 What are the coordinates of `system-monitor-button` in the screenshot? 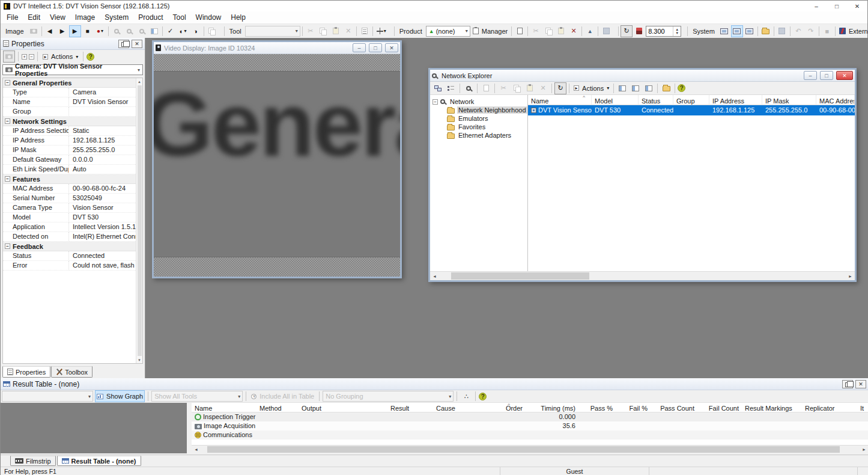 It's located at (750, 31).